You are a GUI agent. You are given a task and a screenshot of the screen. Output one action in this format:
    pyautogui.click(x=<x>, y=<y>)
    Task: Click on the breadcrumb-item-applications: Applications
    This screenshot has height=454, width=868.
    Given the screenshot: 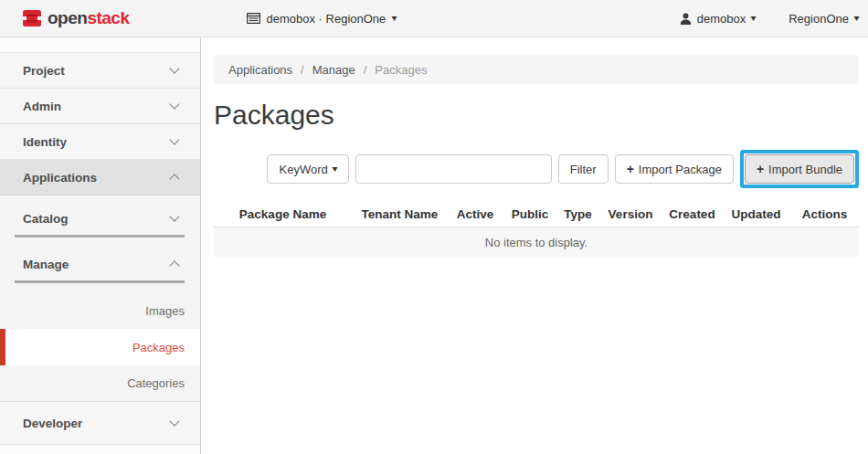 What is the action you would take?
    pyautogui.click(x=260, y=69)
    